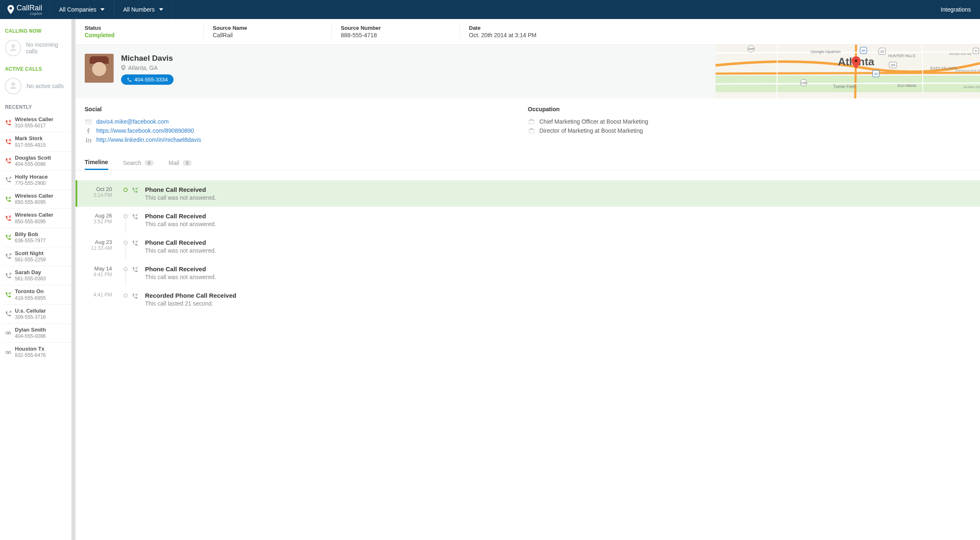 This screenshot has width=980, height=540. Describe the element at coordinates (749, 122) in the screenshot. I see `occupation-line: Chief Marketing Officer at Boost Marketi…` at that location.